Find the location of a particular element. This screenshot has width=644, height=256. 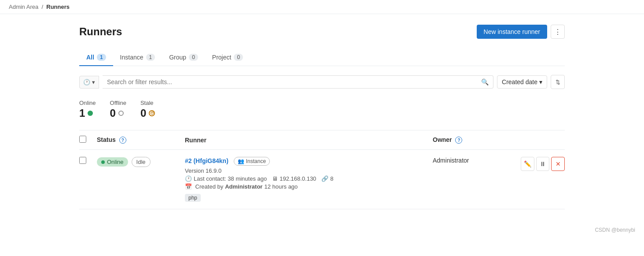

col-owner-label: Owner is located at coordinates (442, 140).